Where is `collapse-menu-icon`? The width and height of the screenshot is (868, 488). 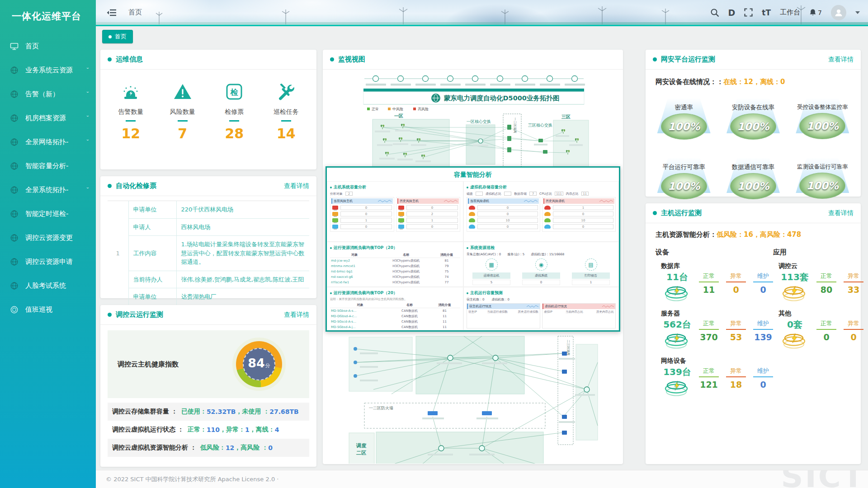
collapse-menu-icon is located at coordinates (112, 13).